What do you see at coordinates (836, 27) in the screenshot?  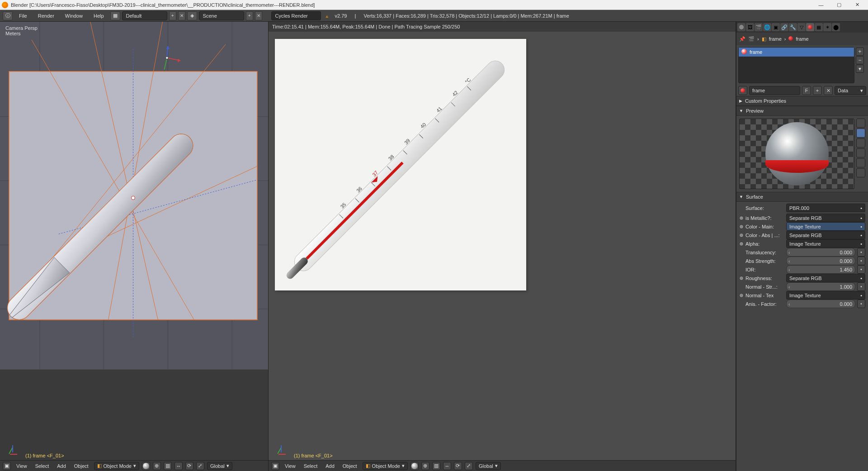 I see `tab-physics-icon: ⬤` at bounding box center [836, 27].